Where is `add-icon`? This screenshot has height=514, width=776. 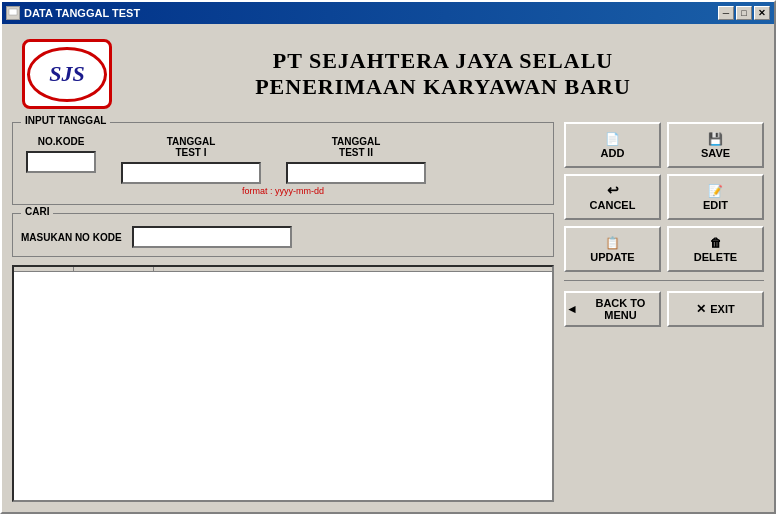
add-icon is located at coordinates (612, 138).